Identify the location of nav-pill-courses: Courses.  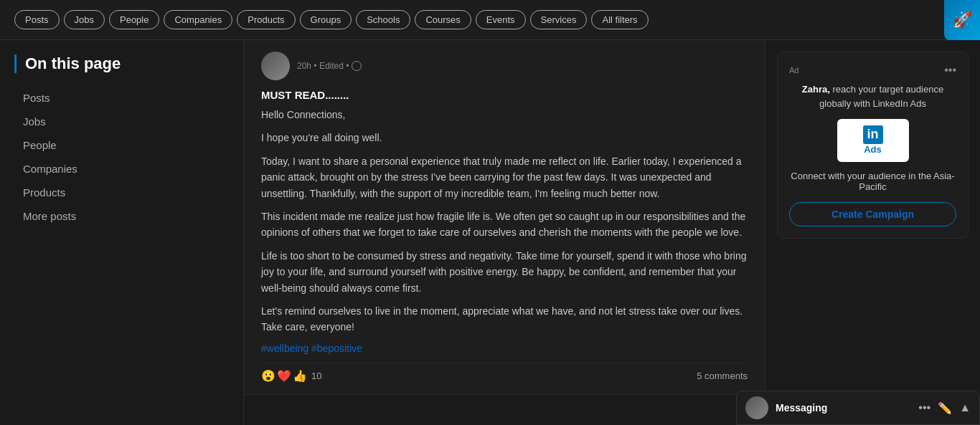
(443, 20).